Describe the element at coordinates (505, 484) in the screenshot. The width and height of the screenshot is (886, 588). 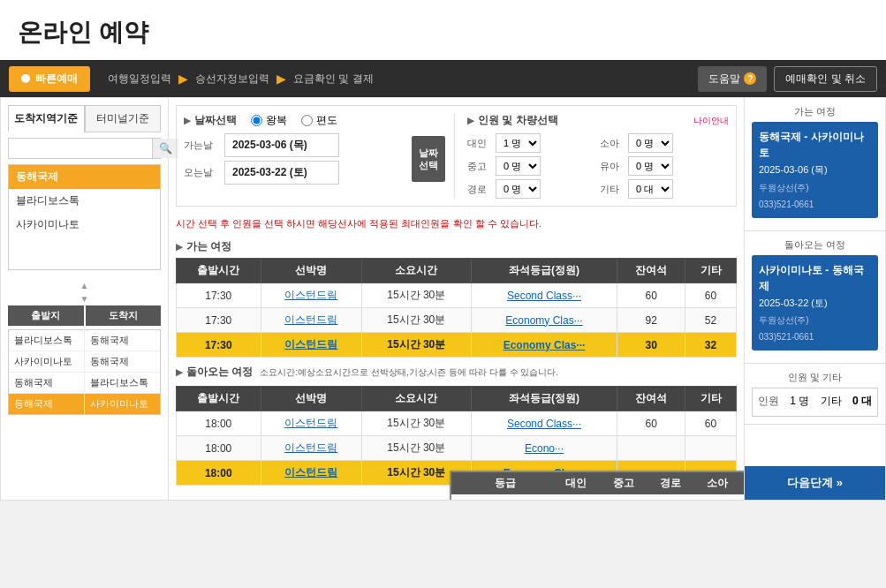
I see `tooltip-col-class: 등급` at that location.